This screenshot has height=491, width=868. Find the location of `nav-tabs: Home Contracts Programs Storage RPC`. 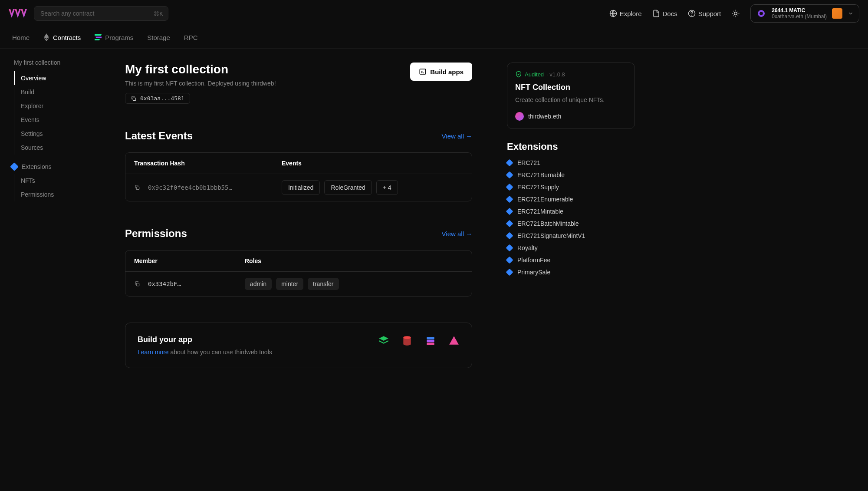

nav-tabs: Home Contracts Programs Storage RPC is located at coordinates (434, 38).